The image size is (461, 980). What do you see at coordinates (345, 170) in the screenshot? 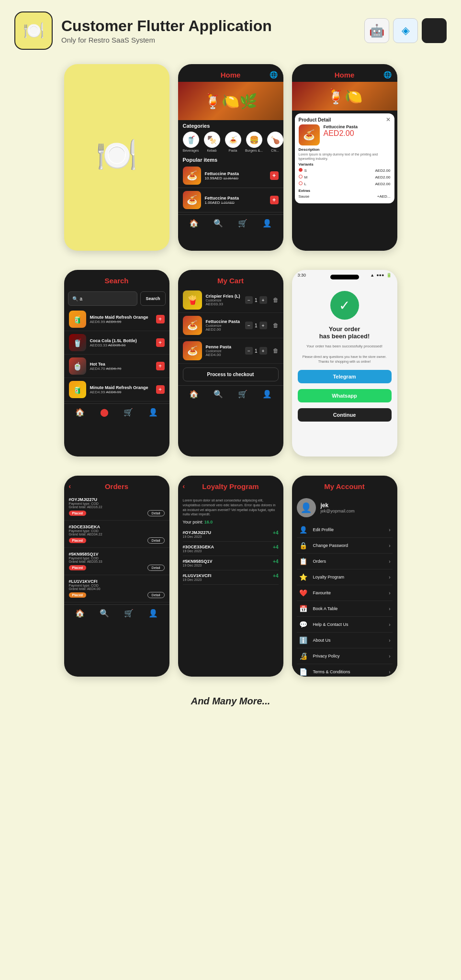
I see `variant-s: S AED2.00` at bounding box center [345, 170].